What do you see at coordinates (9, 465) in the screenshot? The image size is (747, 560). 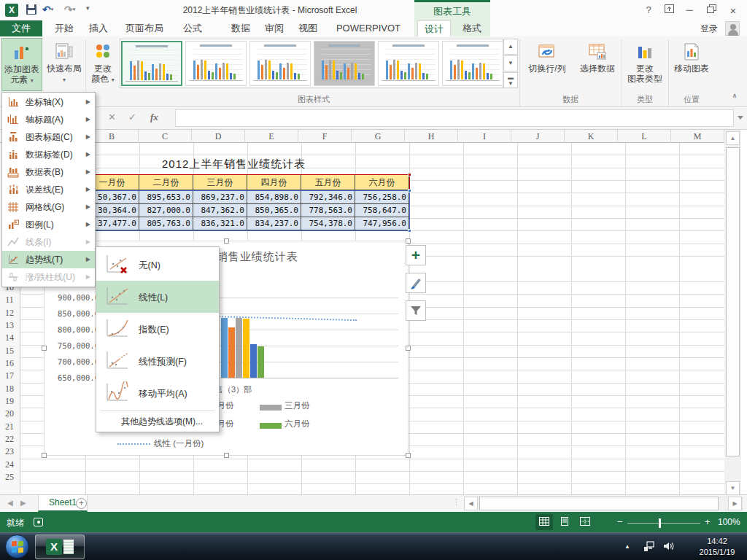 I see `row-header: 24` at bounding box center [9, 465].